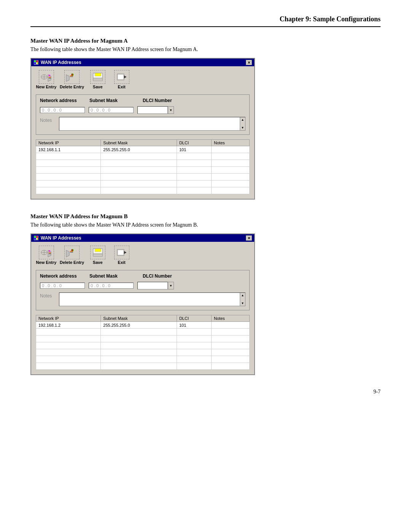 Image resolution: width=411 pixels, height=532 pixels. What do you see at coordinates (49, 296) in the screenshot?
I see `notes-label-b: Notes` at bounding box center [49, 296].